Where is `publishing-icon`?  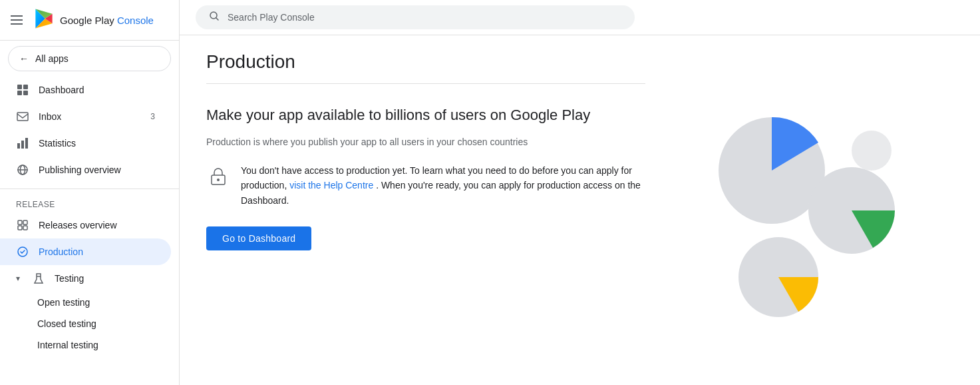 publishing-icon is located at coordinates (23, 170).